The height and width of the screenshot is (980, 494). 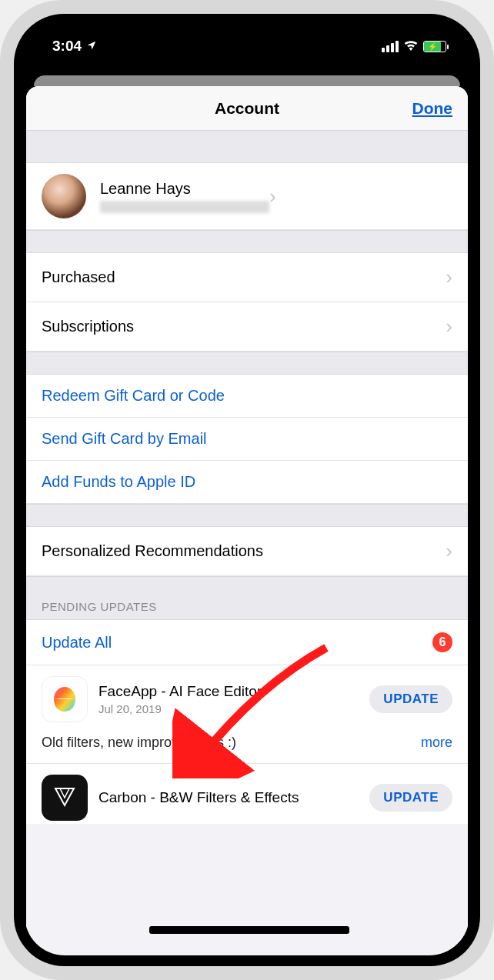 I want to click on row-label: Purchased, so click(x=243, y=277).